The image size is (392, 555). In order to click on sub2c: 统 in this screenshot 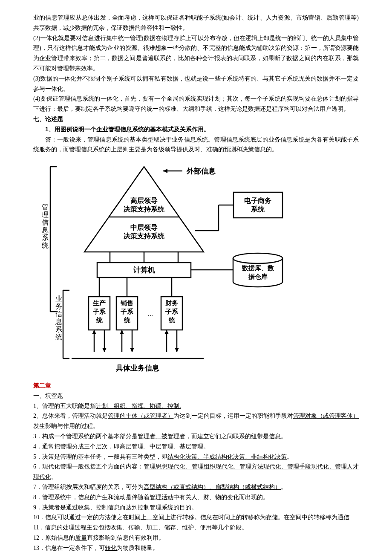, I will do `click(127, 320)`.